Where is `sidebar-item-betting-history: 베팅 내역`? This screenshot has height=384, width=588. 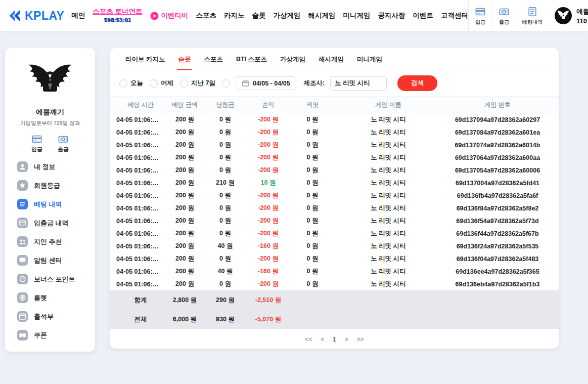 sidebar-item-betting-history: 베팅 내역 is located at coordinates (50, 204).